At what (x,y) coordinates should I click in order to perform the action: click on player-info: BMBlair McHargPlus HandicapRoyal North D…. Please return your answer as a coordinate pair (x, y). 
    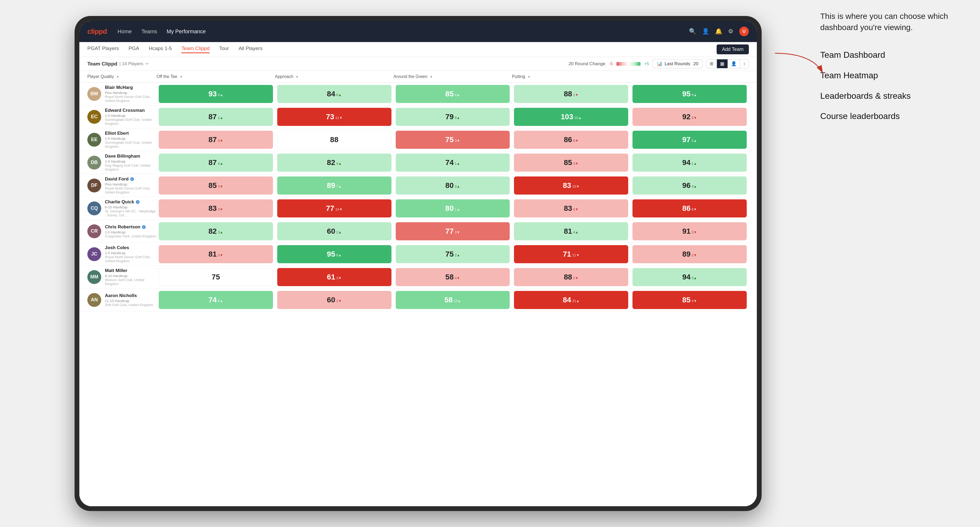
    Looking at the image, I should click on (122, 94).